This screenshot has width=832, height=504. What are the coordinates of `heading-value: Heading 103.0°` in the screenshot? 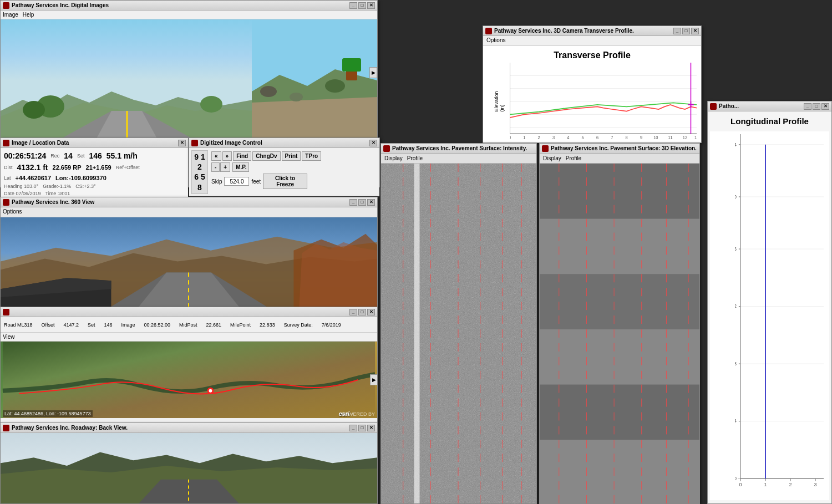 It's located at (21, 187).